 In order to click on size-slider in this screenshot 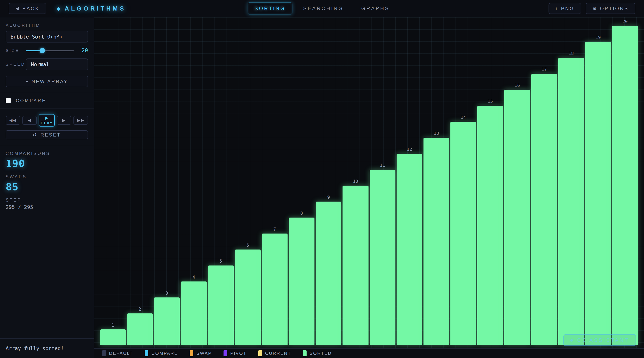, I will do `click(50, 50)`.